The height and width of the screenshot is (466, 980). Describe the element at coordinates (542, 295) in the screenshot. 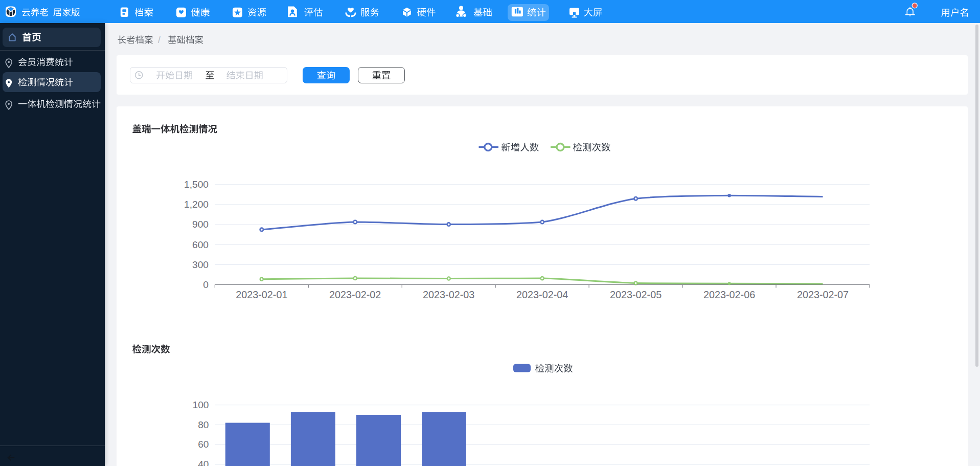

I see `svg-text: 2023-02-04` at that location.